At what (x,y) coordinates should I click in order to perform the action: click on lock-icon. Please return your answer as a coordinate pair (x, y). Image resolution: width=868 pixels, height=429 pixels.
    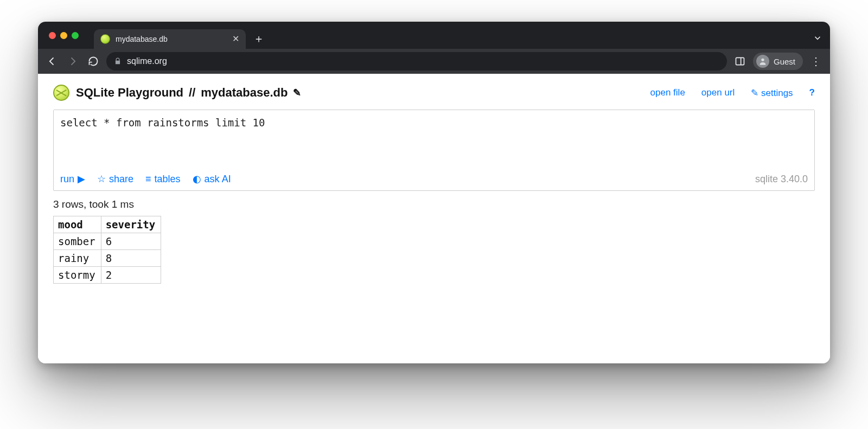
    Looking at the image, I should click on (118, 61).